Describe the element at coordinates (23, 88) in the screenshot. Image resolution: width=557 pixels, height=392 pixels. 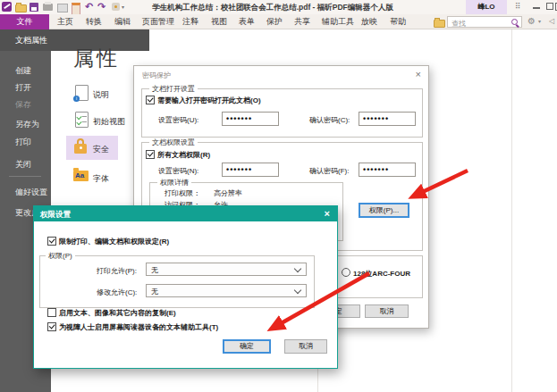
I see `sidebar-item-open: 打开` at that location.